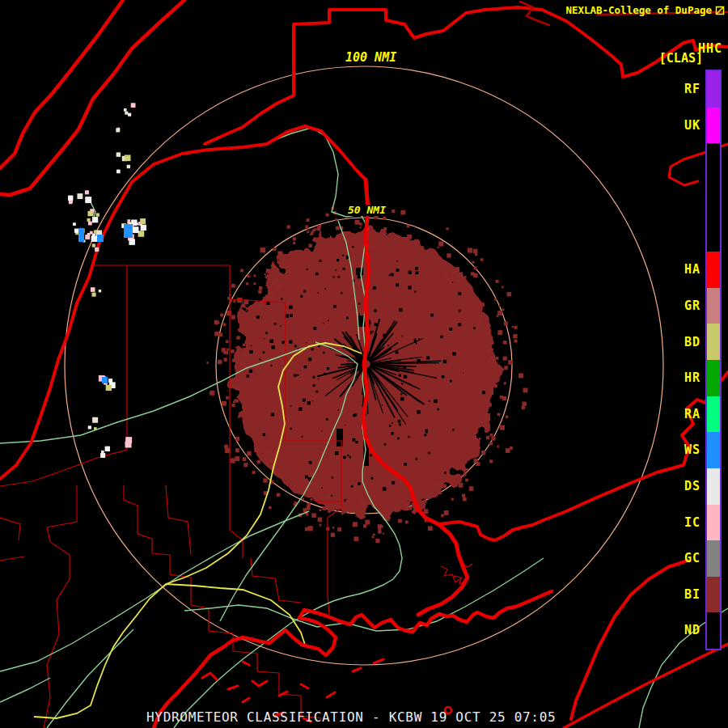  What do you see at coordinates (353, 660) in the screenshot?
I see `maine-coastline` at bounding box center [353, 660].